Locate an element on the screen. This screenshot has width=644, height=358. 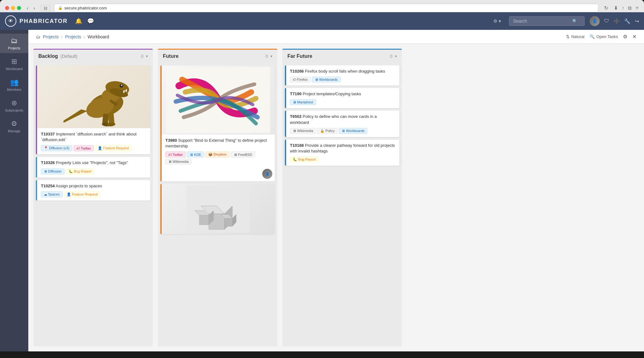
share-icon: ↑ is located at coordinates (623, 8).